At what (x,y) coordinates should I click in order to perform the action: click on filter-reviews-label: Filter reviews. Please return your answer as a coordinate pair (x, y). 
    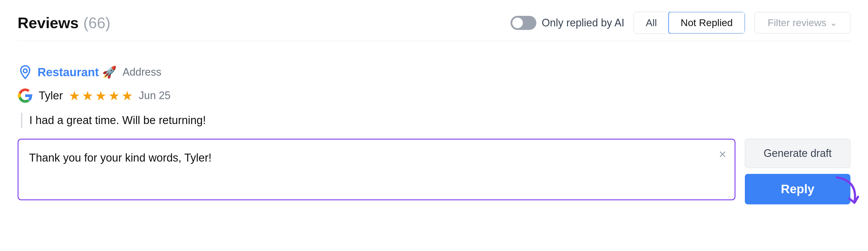
    Looking at the image, I should click on (797, 23).